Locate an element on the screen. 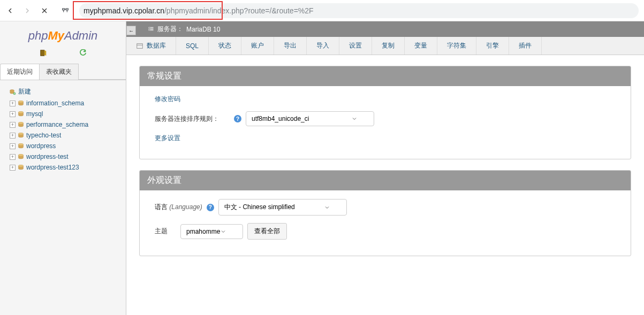 Image resolution: width=644 pixels, height=315 pixels. database-name: information_schema is located at coordinates (55, 103).